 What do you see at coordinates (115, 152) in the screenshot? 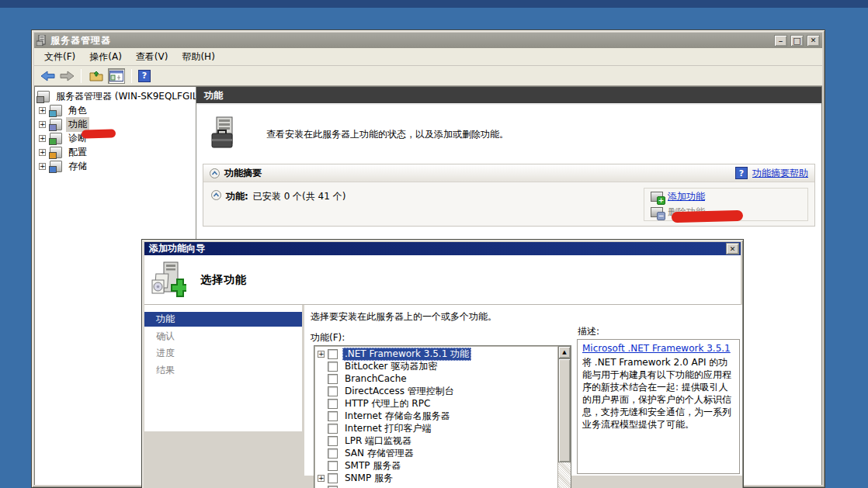
I see `tree-item: 配置` at bounding box center [115, 152].